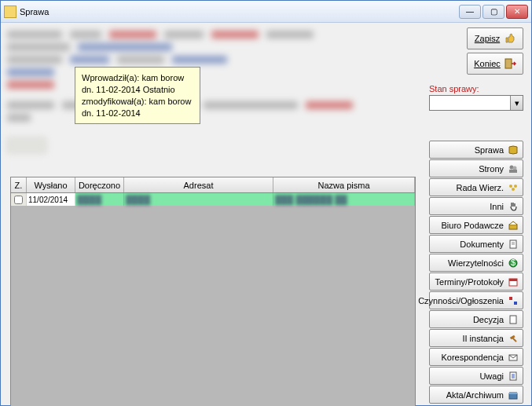 This screenshot has height=406, width=532. Describe the element at coordinates (513, 282) in the screenshot. I see `calendar-icon` at that location.